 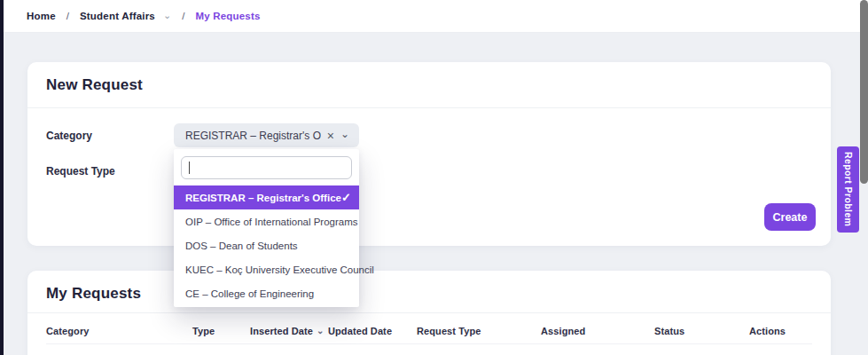 What do you see at coordinates (94, 294) in the screenshot?
I see `my-requests-title: My Requests` at bounding box center [94, 294].